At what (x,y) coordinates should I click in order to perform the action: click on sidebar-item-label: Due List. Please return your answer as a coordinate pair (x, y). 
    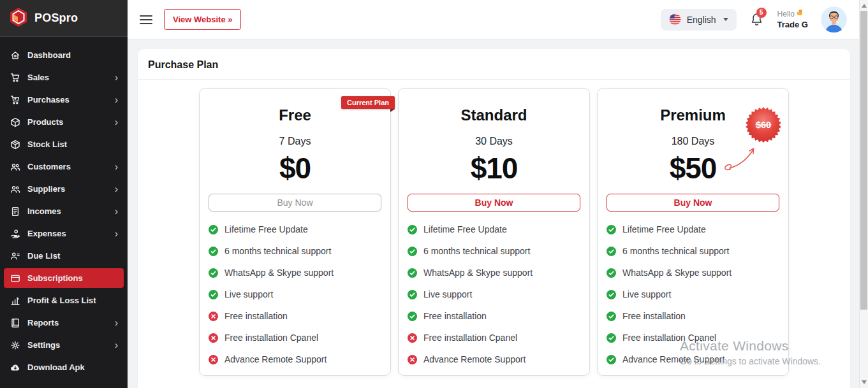
    Looking at the image, I should click on (43, 256).